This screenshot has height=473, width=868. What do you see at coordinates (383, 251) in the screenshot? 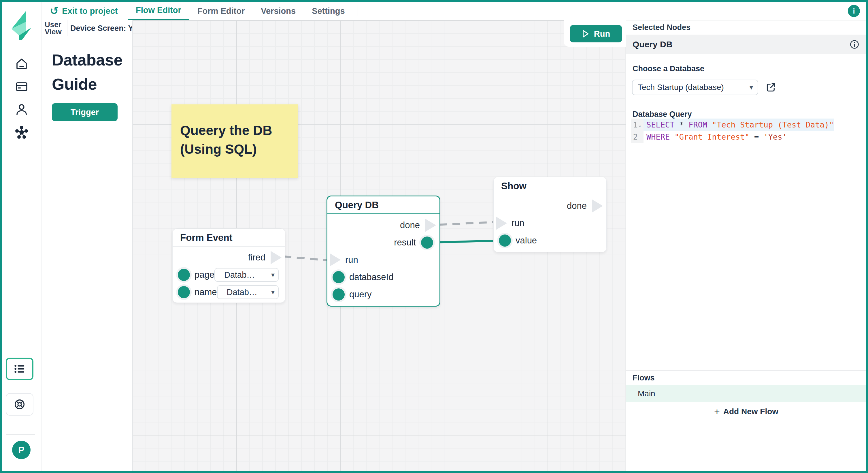
I see `node-query-db: Query DB done result run databaseId` at bounding box center [383, 251].